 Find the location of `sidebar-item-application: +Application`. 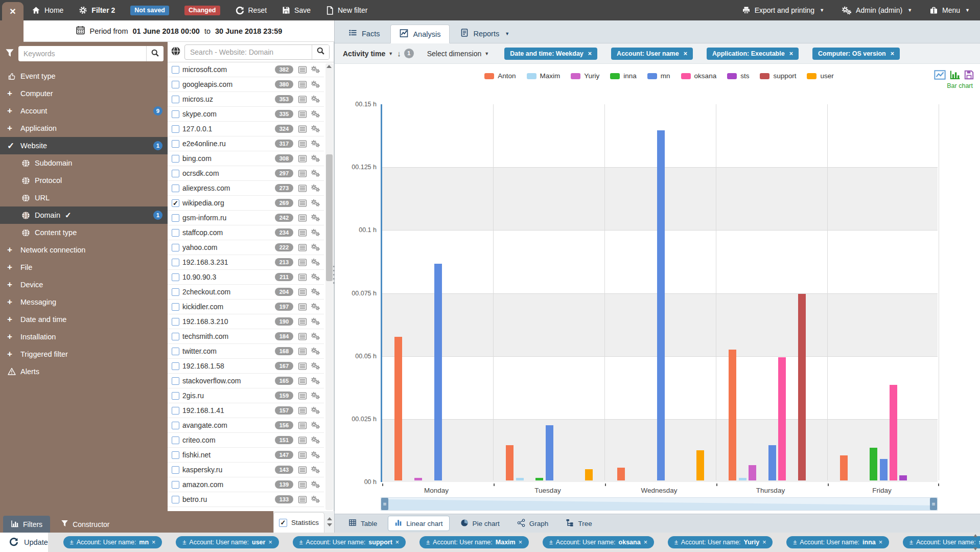

sidebar-item-application: +Application is located at coordinates (84, 128).